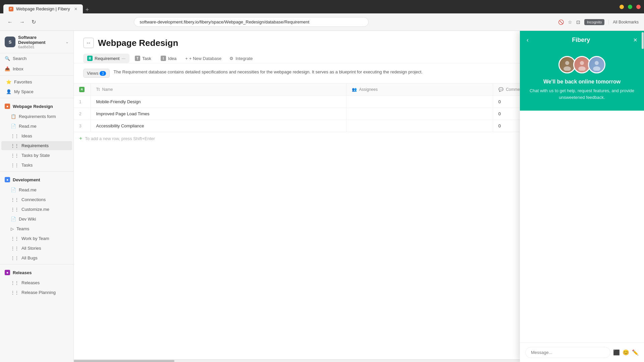 The image size is (644, 362). I want to click on refresh-button: ↻, so click(34, 22).